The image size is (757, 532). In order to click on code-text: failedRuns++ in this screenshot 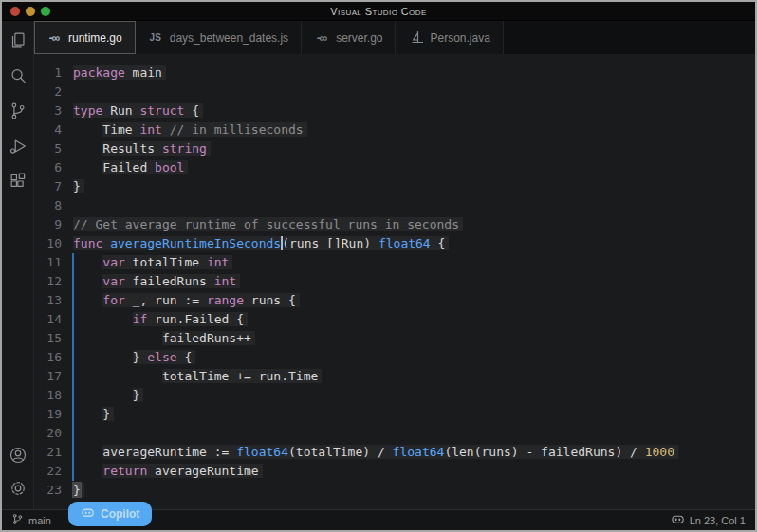, I will do `click(164, 339)`.